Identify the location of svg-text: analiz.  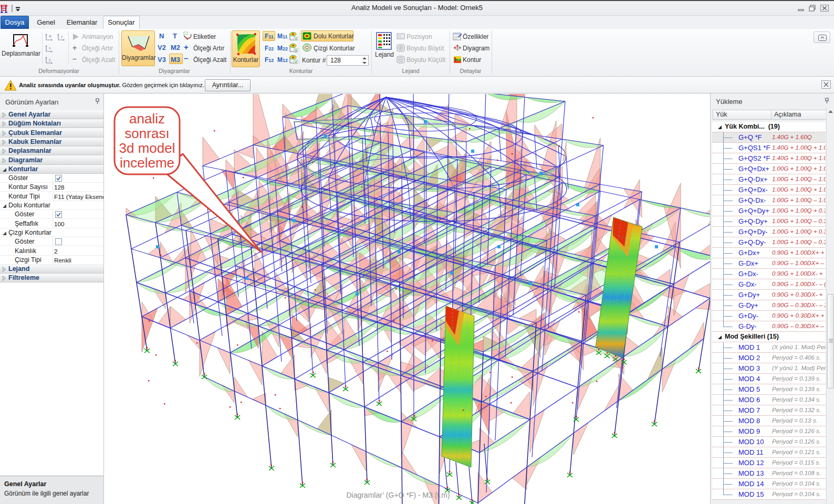
(147, 119).